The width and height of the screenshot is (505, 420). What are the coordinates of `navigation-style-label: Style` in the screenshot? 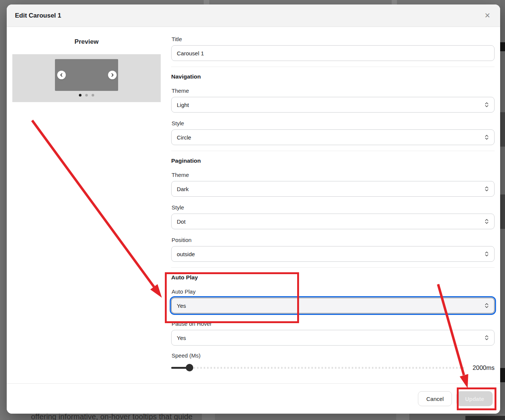 It's located at (333, 123).